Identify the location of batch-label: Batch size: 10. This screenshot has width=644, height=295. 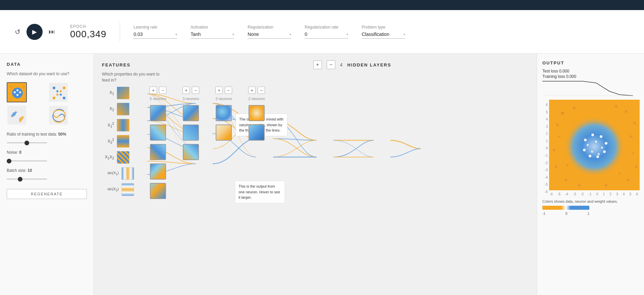
(47, 170).